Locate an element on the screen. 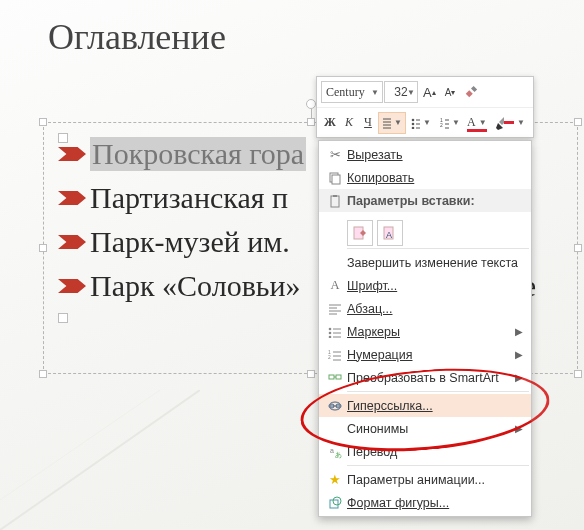 This screenshot has height=530, width=584. paragraph-icon is located at coordinates (335, 309).